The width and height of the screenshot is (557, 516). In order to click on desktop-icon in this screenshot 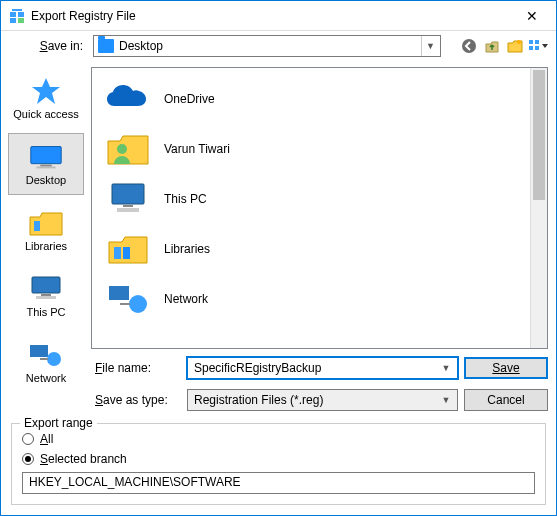, I will do `click(46, 157)`.